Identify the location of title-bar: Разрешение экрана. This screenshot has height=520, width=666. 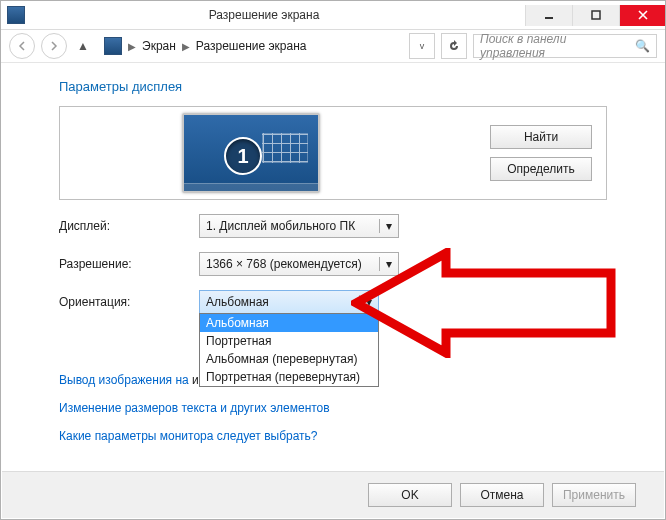
(333, 16).